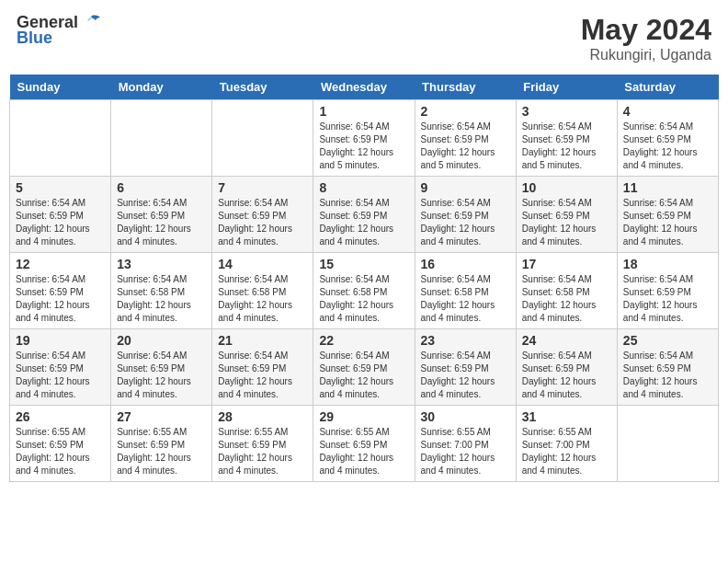 The image size is (728, 563). What do you see at coordinates (364, 188) in the screenshot?
I see `day-number: 8` at bounding box center [364, 188].